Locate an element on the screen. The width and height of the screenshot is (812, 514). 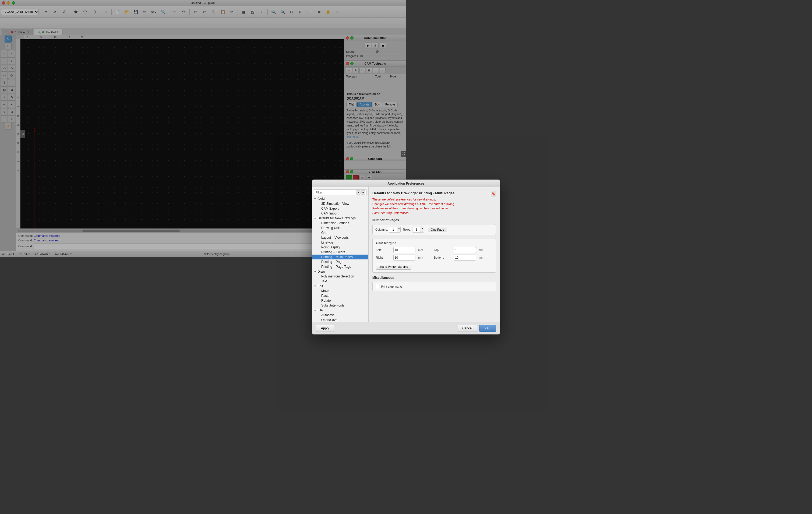
columns-up-btn: ▲ is located at coordinates (399, 228).